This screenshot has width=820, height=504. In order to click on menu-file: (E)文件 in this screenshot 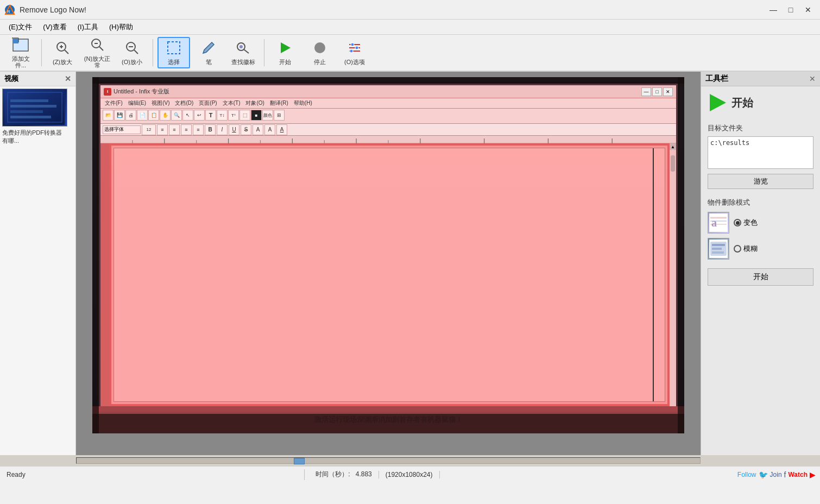, I will do `click(21, 27)`.